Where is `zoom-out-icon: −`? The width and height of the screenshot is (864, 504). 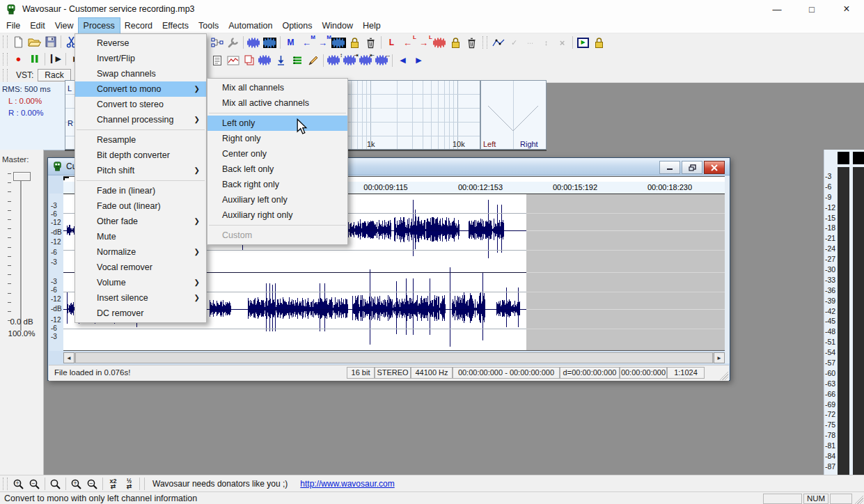
zoom-out-icon: − is located at coordinates (35, 485).